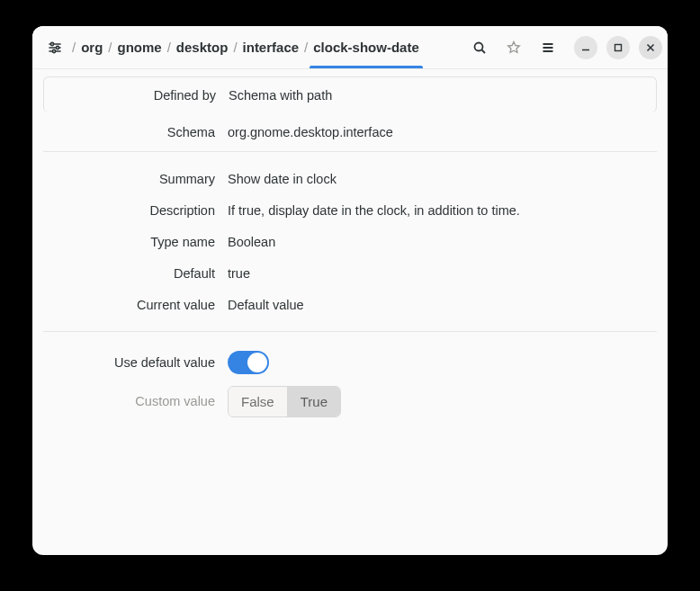 This screenshot has width=700, height=591. I want to click on star-icon, so click(514, 48).